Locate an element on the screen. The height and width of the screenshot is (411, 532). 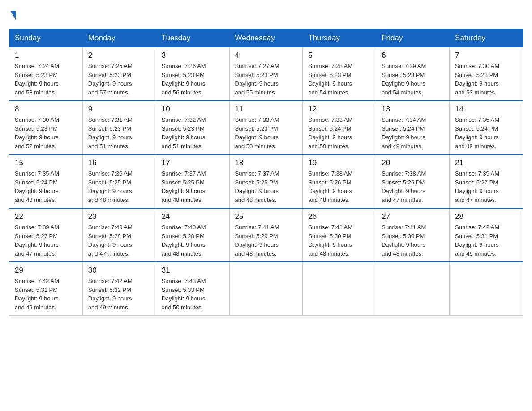
calendar-cell: 27 Sunrise: 7:41 AM Sunset: 5:30 PM Dayl… is located at coordinates (413, 235).